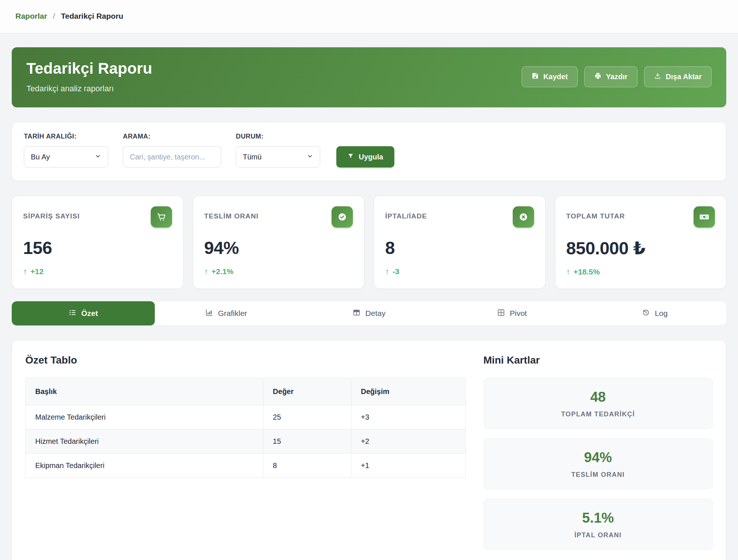 This screenshot has width=738, height=560. I want to click on mini-card-value: 5.1%, so click(598, 518).